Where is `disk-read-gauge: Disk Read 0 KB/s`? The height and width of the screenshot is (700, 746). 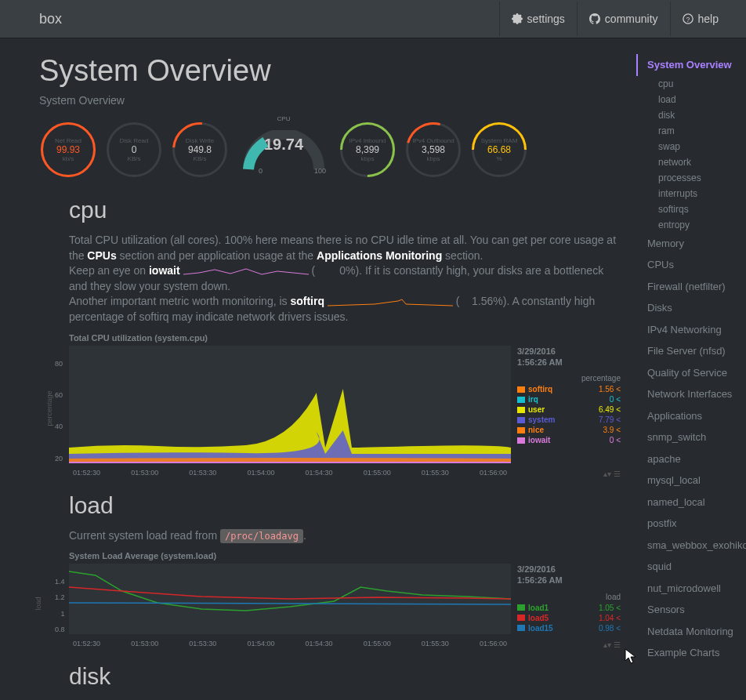 disk-read-gauge: Disk Read 0 KB/s is located at coordinates (134, 150).